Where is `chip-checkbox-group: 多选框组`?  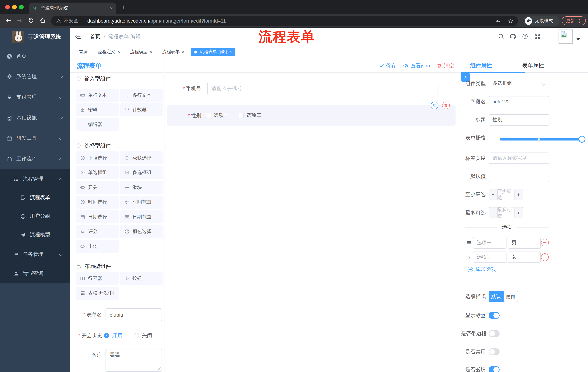
chip-checkbox-group: 多选框组 is located at coordinates (142, 172).